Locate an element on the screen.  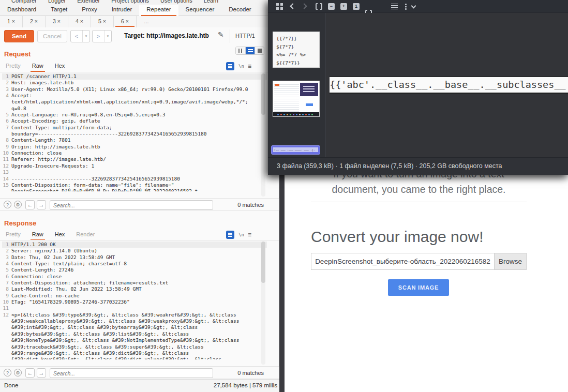
burp-top-tab: Logger is located at coordinates (57, 2).